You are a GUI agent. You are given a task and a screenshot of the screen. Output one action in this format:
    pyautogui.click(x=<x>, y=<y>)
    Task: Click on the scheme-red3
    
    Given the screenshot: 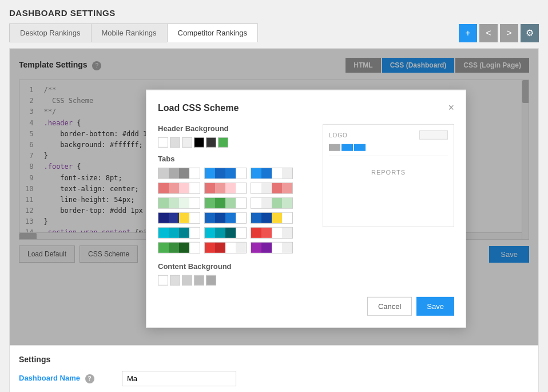 What is the action you would take?
    pyautogui.click(x=272, y=188)
    